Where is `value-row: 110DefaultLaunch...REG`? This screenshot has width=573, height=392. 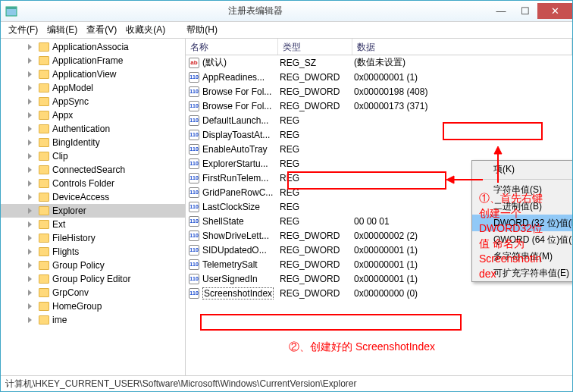 value-row: 110DefaultLaunch...REG is located at coordinates (379, 120).